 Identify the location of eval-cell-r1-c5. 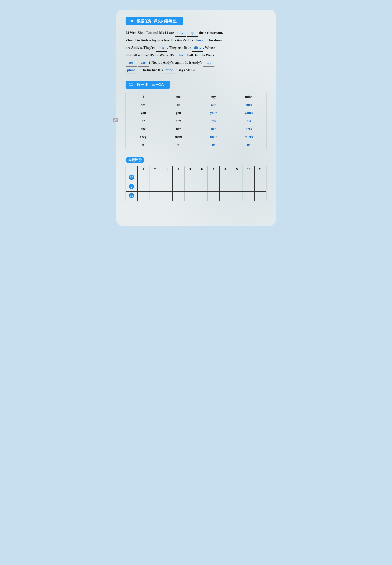
(190, 178).